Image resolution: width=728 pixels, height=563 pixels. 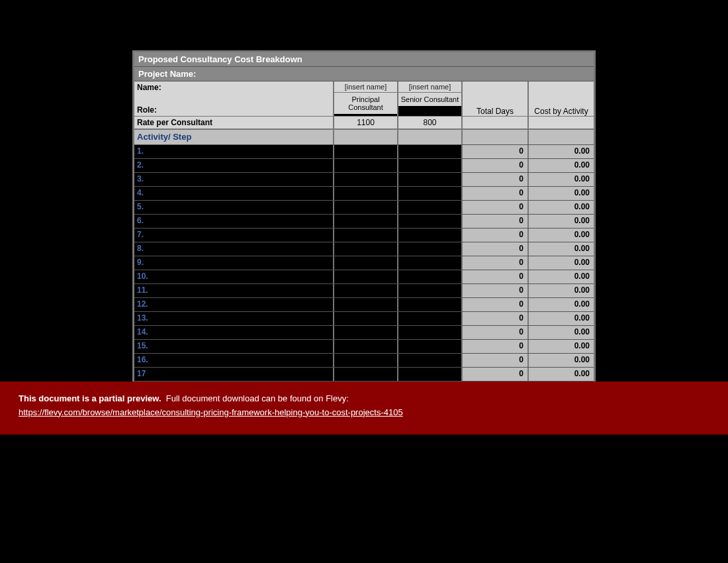 What do you see at coordinates (364, 221) in the screenshot?
I see `data-row: 6.00.00` at bounding box center [364, 221].